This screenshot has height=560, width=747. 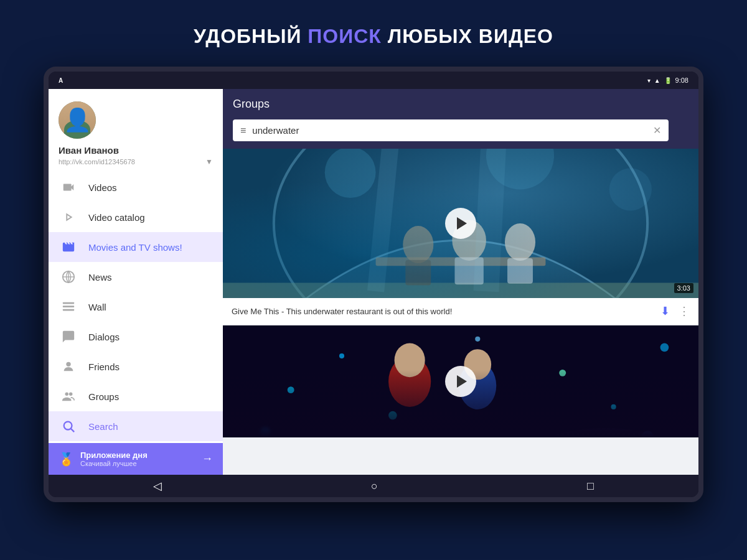 I want to click on news-icon, so click(x=68, y=277).